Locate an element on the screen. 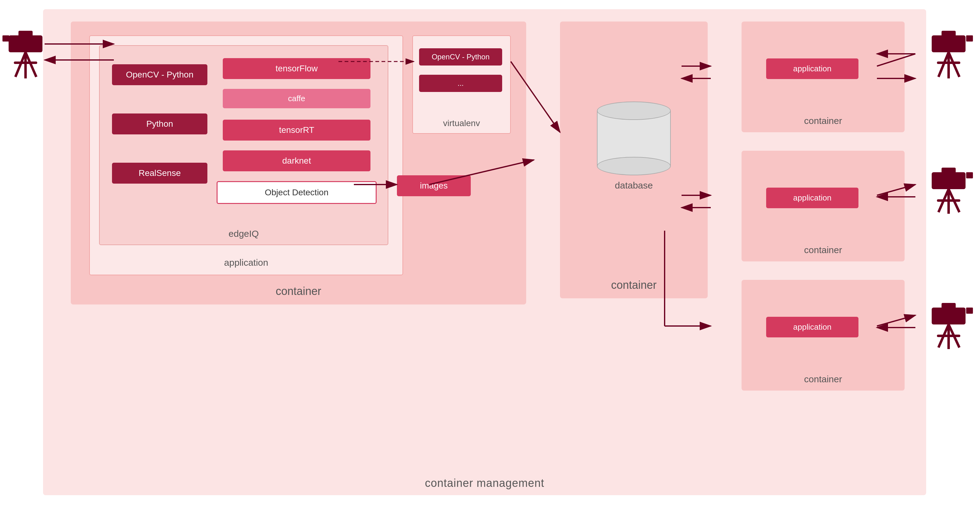 Image resolution: width=980 pixels, height=513 pixels. left-camera-lens is located at coordinates (6, 38).